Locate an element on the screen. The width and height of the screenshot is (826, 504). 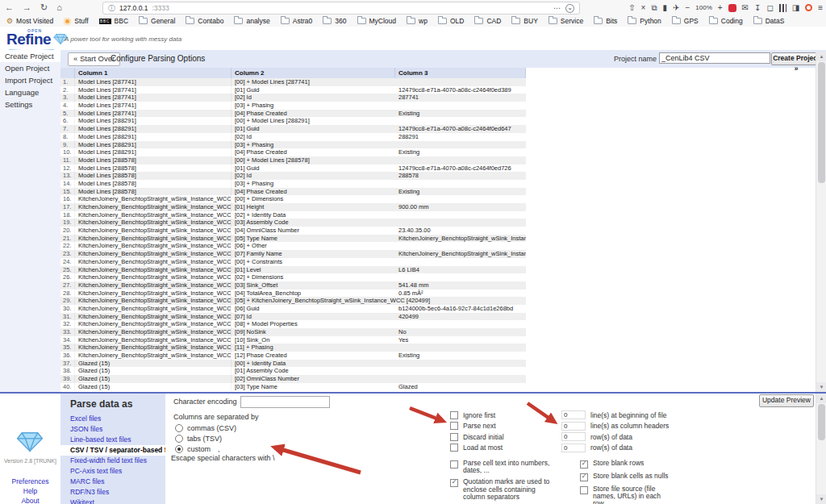
library-icon is located at coordinates (782, 8).